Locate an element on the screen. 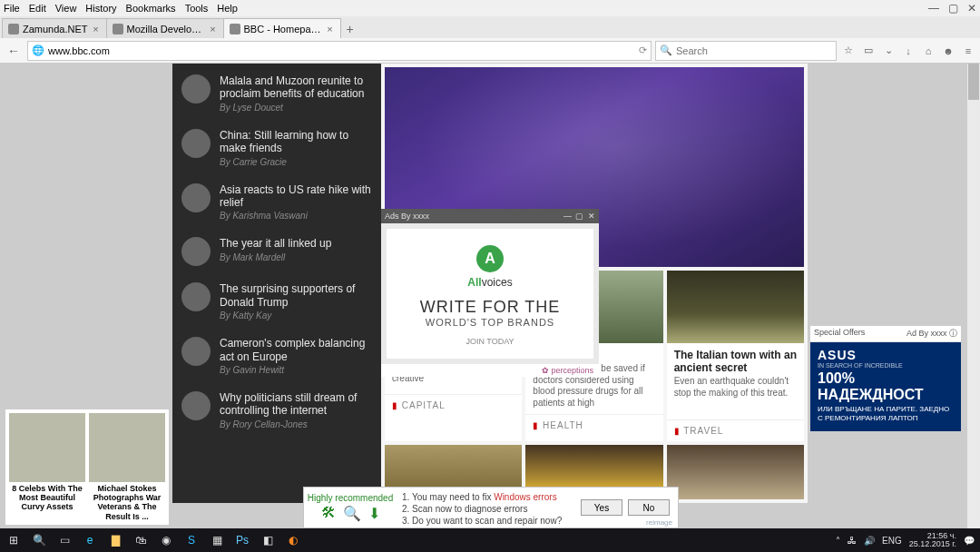 The height and width of the screenshot is (552, 980). card-category: TRAVEL is located at coordinates (735, 430).